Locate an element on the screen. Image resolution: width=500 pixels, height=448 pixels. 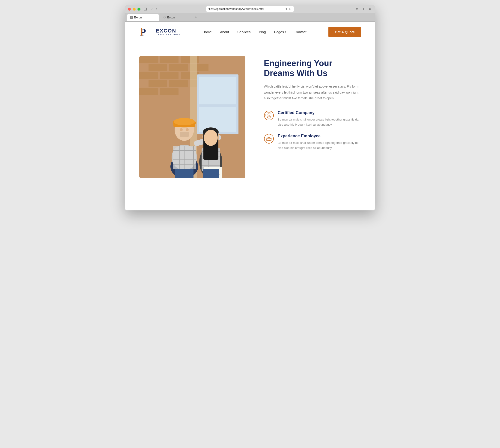
tab-2: 🛡 Excon is located at coordinates (176, 17).